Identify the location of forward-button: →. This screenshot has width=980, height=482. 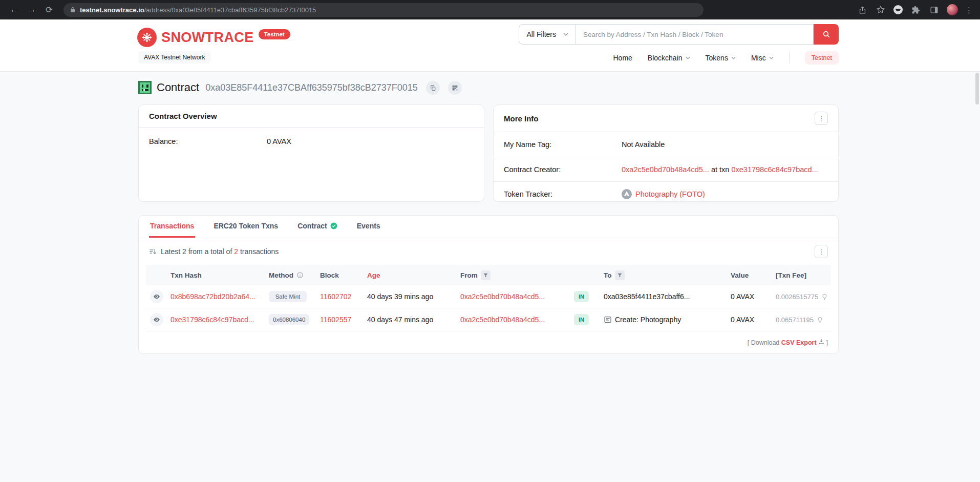
(32, 10).